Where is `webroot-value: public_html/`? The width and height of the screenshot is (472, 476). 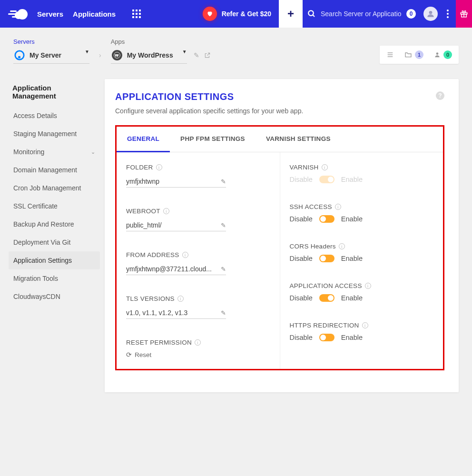 webroot-value: public_html/ is located at coordinates (173, 225).